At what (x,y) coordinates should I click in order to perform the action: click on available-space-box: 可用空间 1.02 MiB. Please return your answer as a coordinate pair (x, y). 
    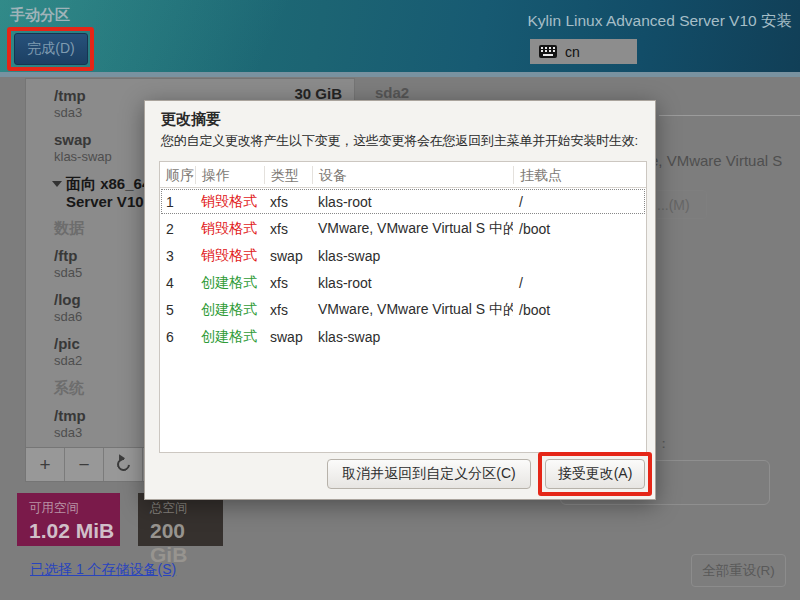
    Looking at the image, I should click on (68, 520).